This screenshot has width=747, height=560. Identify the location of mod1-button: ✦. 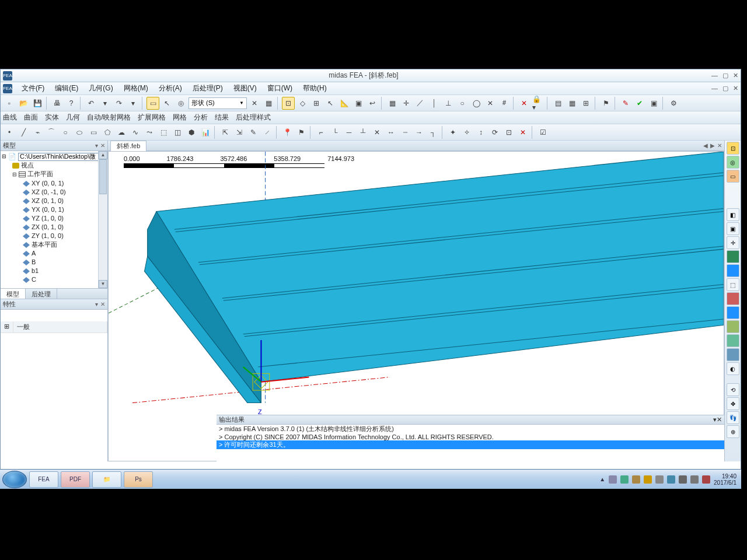
(453, 132).